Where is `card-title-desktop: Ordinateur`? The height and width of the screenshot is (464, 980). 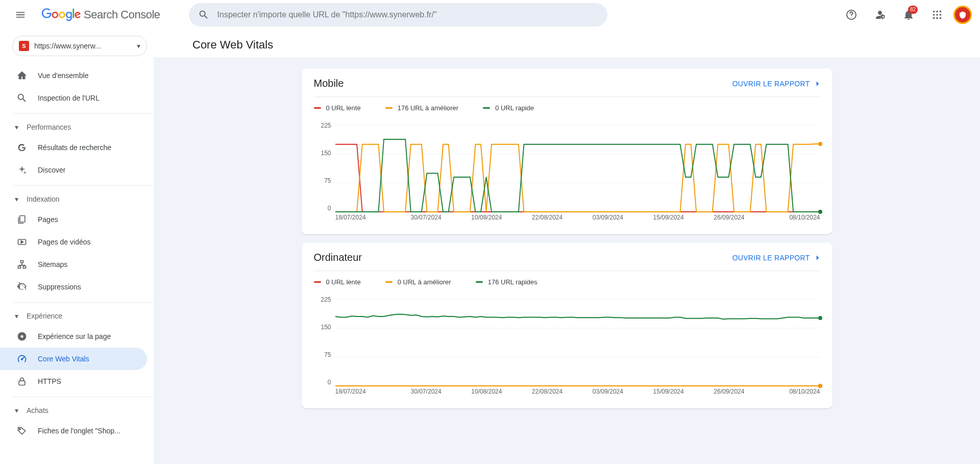
card-title-desktop: Ordinateur is located at coordinates (338, 257).